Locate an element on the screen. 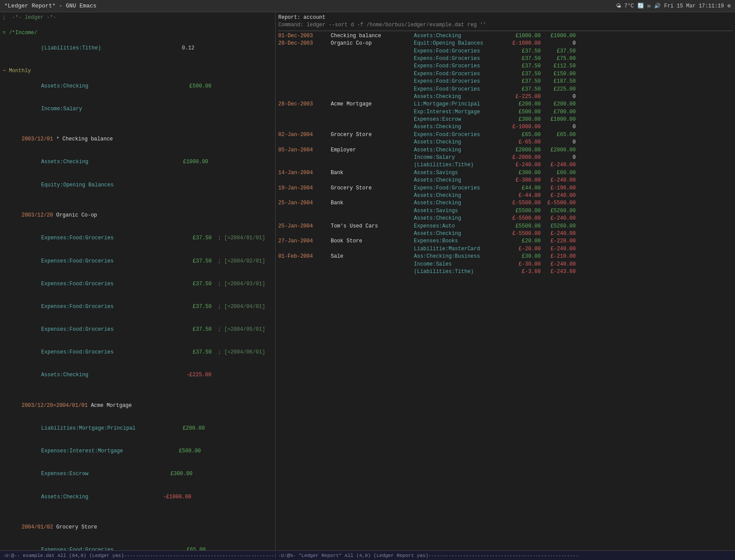  report-running-total: £225.00 is located at coordinates (558, 89).